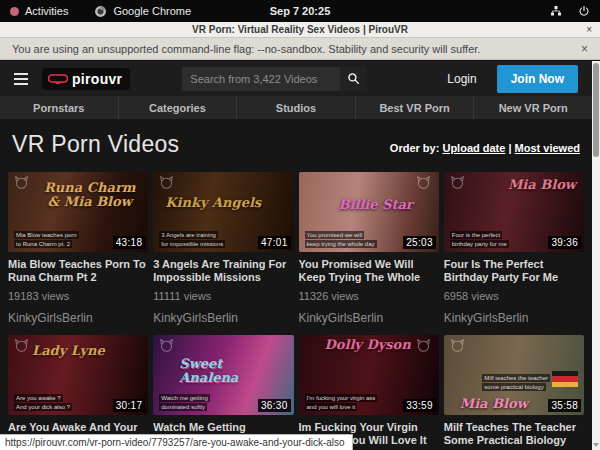  I want to click on video-title: Four Is The Perfect Birthday Party For M…, so click(514, 271).